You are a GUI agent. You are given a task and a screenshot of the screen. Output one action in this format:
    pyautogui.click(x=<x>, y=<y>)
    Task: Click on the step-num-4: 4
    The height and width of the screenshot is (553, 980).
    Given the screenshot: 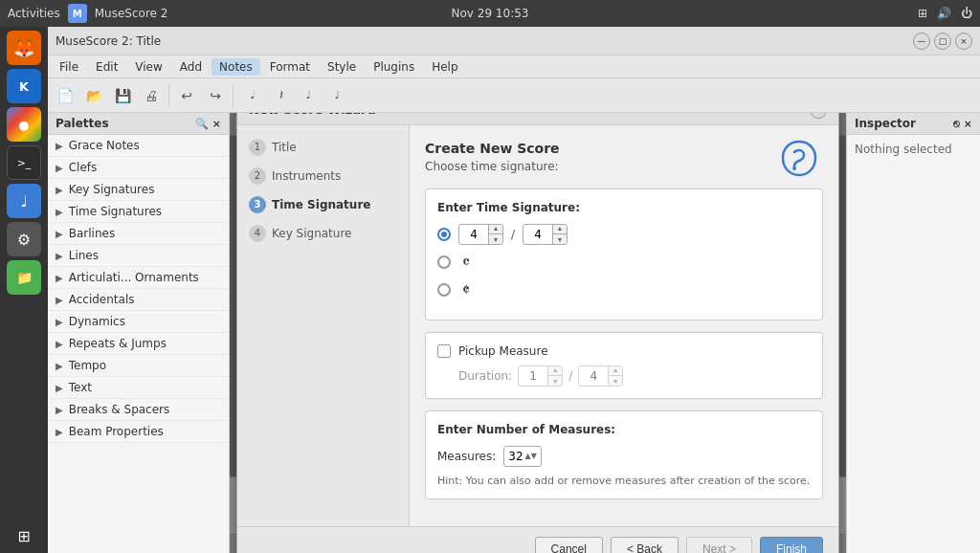 What is the action you would take?
    pyautogui.click(x=257, y=233)
    